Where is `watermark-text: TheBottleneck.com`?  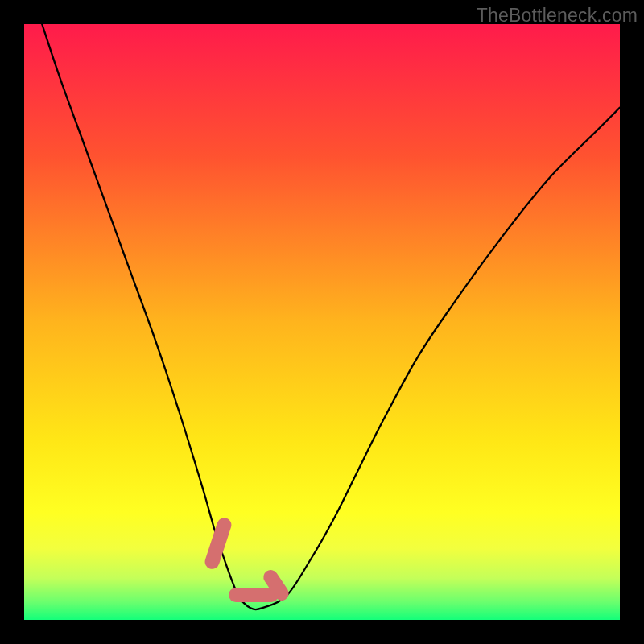
watermark-text: TheBottleneck.com is located at coordinates (557, 16).